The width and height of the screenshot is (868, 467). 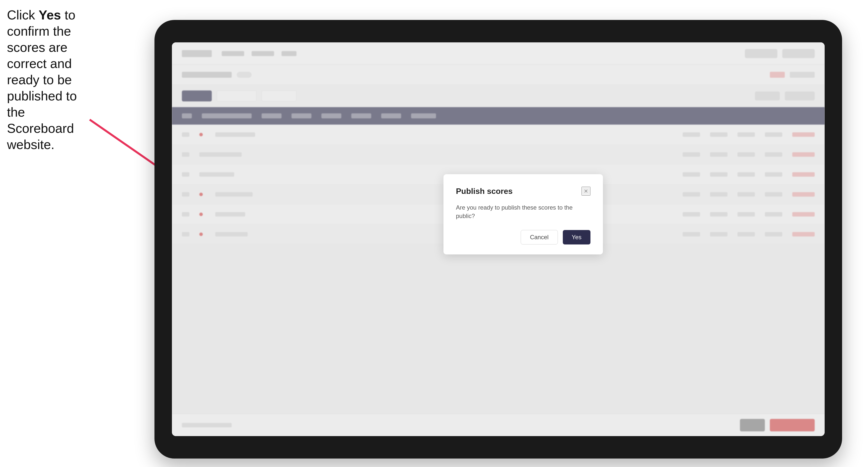 What do you see at coordinates (586, 191) in the screenshot?
I see `modal-close-button: ×` at bounding box center [586, 191].